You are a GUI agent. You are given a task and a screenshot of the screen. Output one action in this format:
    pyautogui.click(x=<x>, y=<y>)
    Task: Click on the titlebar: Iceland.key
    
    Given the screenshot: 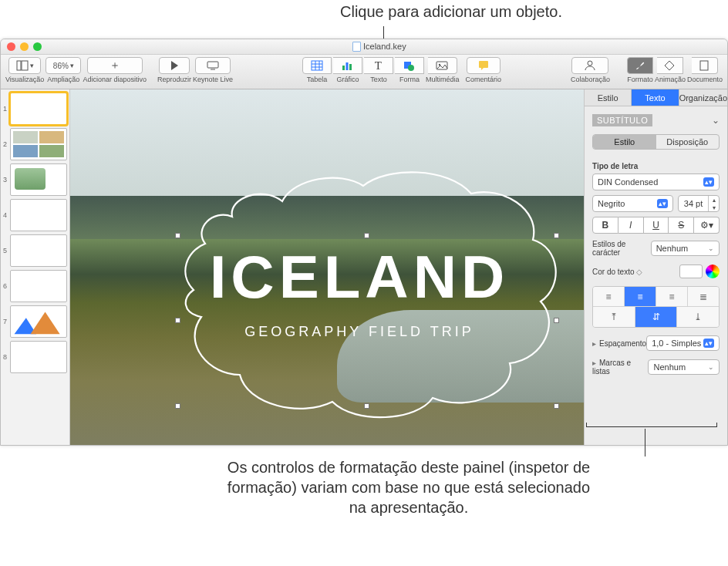 What is the action you would take?
    pyautogui.click(x=364, y=47)
    